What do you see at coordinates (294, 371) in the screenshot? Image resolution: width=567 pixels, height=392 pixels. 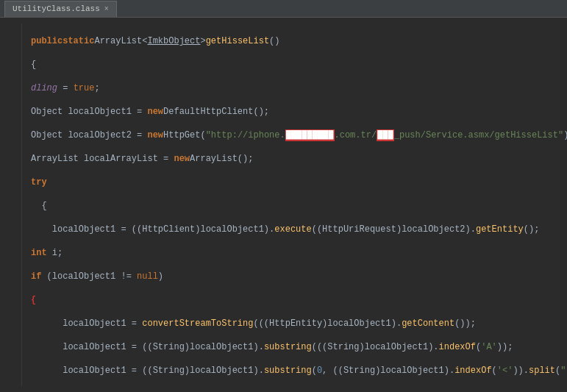 I see `code-line-15: localObject1 = ((String)localObject1).su…` at bounding box center [294, 371].